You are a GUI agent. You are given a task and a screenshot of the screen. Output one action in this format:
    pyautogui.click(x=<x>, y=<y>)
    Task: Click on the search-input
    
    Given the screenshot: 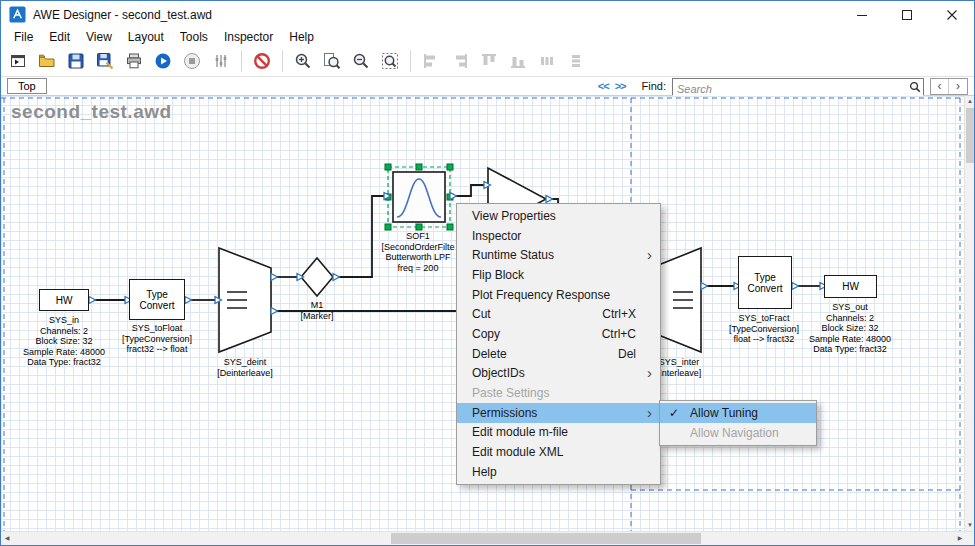 What is the action you would take?
    pyautogui.click(x=798, y=88)
    